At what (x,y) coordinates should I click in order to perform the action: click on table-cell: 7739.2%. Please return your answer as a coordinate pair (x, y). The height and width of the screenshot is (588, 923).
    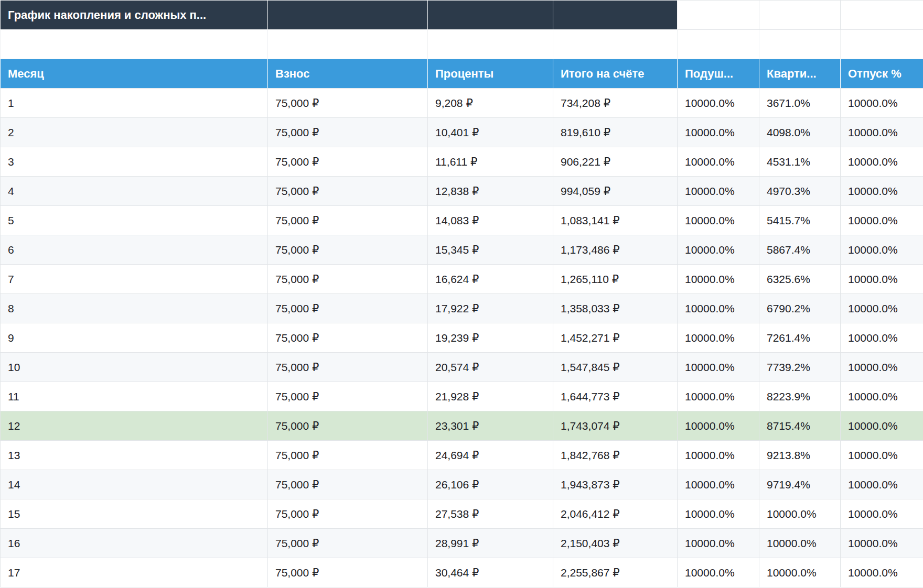
    Looking at the image, I should click on (800, 367).